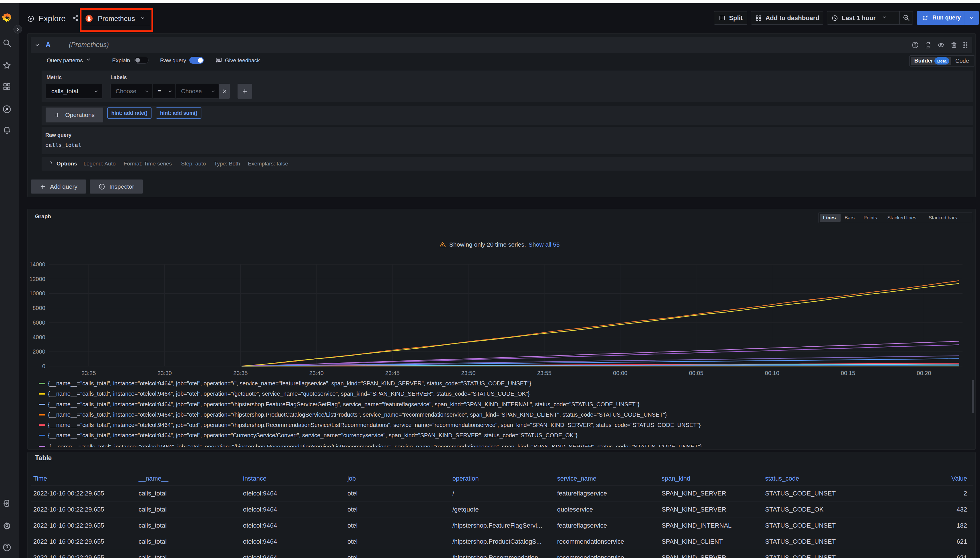  I want to click on svg-text: 2000, so click(39, 352).